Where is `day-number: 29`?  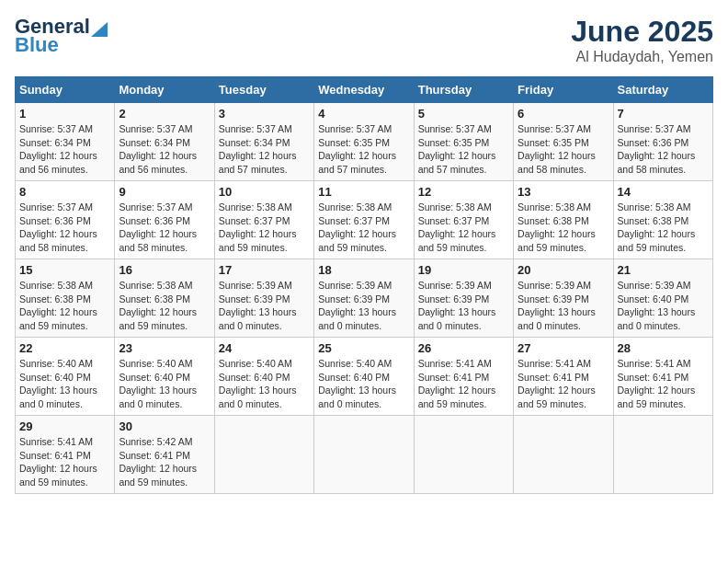
day-number: 29 is located at coordinates (64, 427).